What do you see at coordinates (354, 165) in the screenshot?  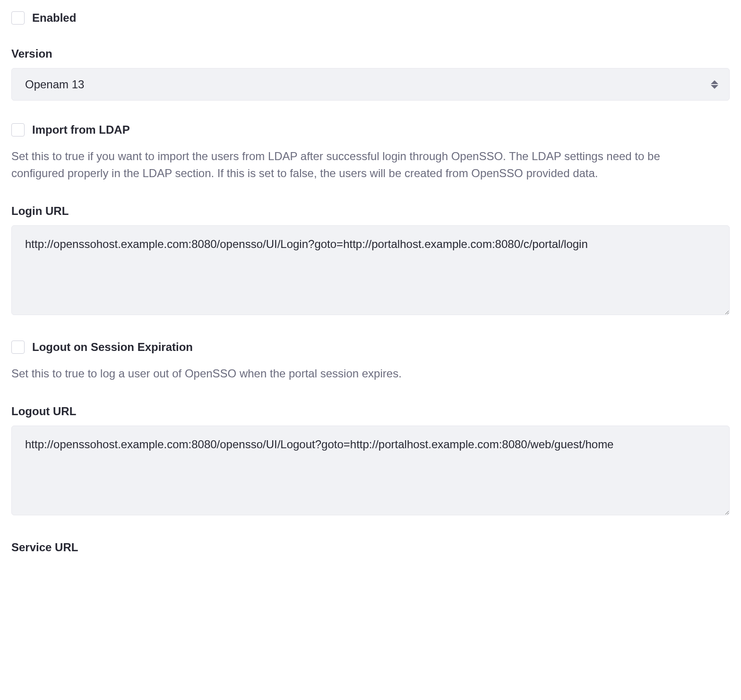 I see `import-from-ldap-help: Set this to true if you want to import t…` at bounding box center [354, 165].